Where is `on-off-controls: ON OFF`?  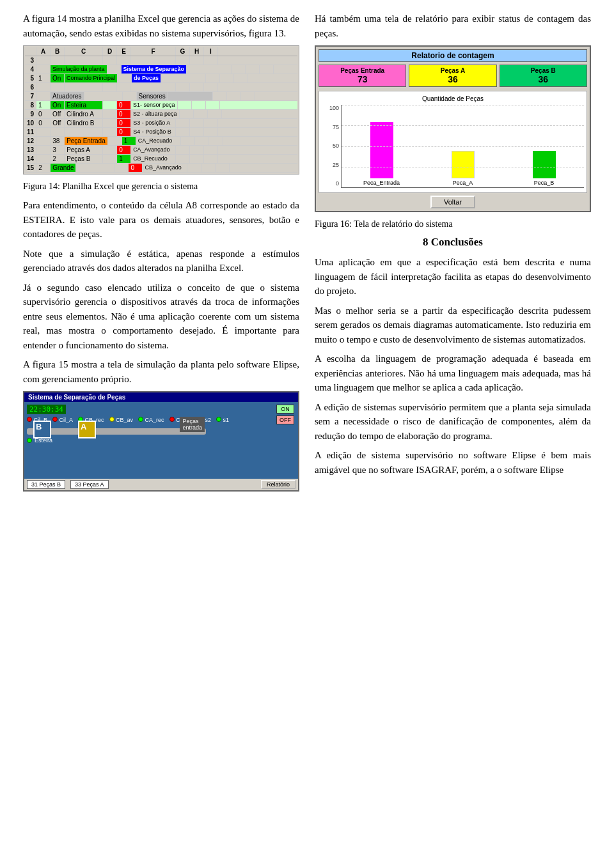
on-off-controls: ON OFF is located at coordinates (285, 414).